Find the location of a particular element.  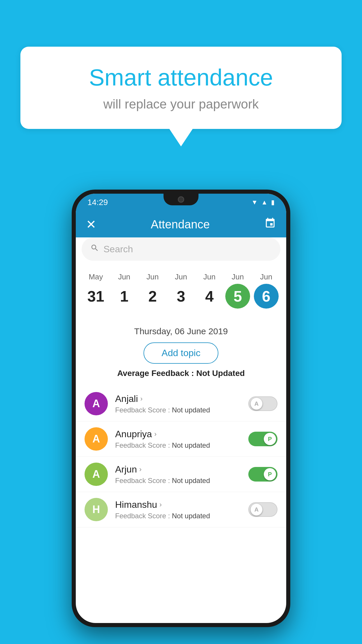

student-name-2: Arjun › is located at coordinates (178, 470).